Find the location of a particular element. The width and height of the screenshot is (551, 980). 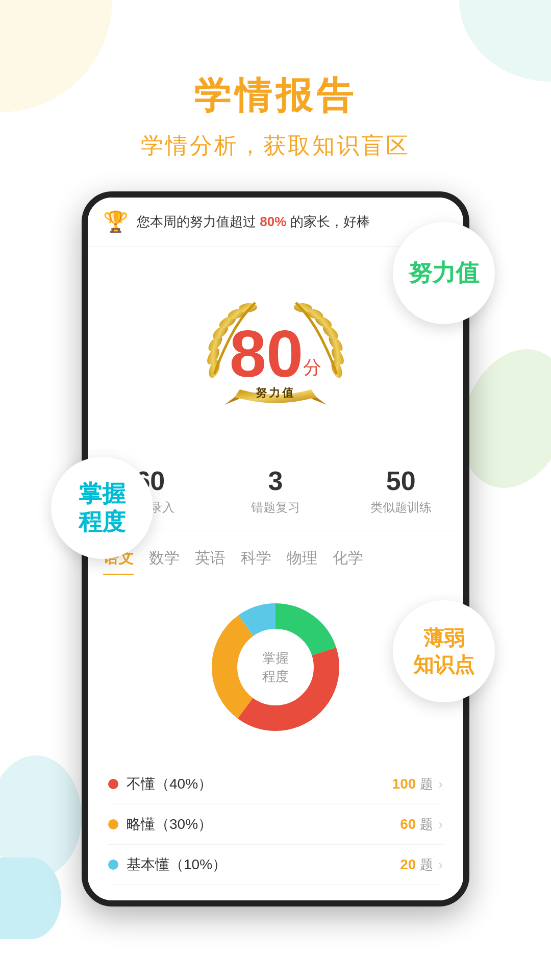

subject-tab-math: 数学 is located at coordinates (164, 561).